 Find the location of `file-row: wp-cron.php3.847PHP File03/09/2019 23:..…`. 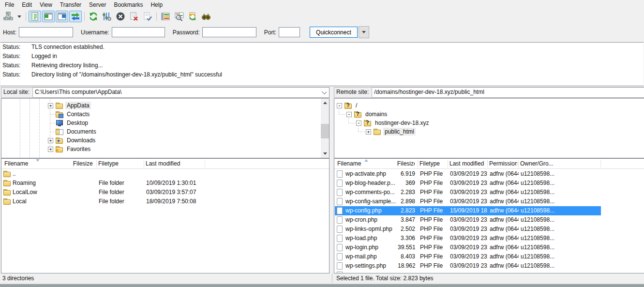

file-row: wp-cron.php3.847PHP File03/09/2019 23:..… is located at coordinates (468, 220).